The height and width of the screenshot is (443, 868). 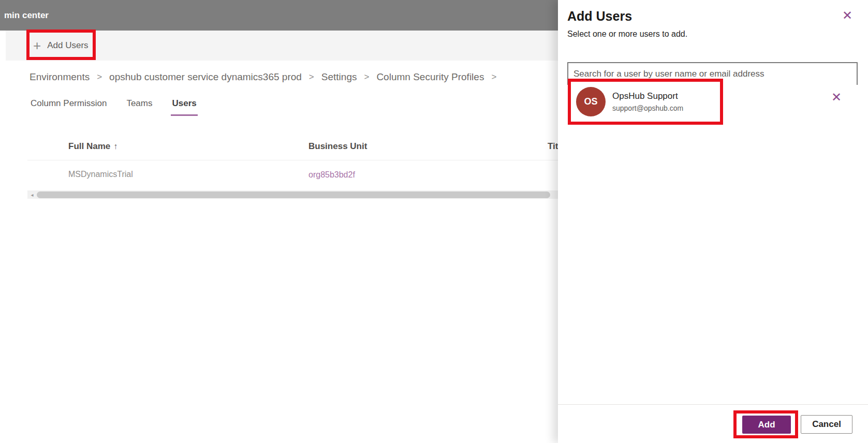 What do you see at coordinates (648, 108) in the screenshot?
I see `user-email: support@opshub.com` at bounding box center [648, 108].